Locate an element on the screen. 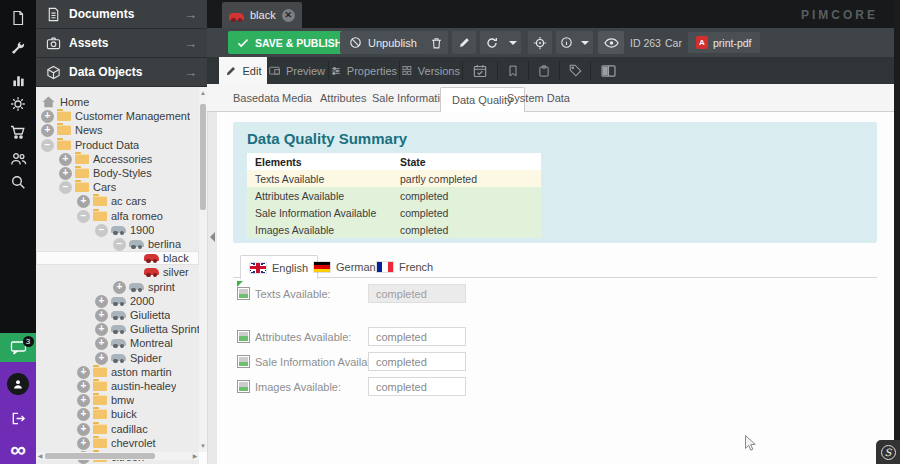 Image resolution: width=900 pixels, height=464 pixels. panel-header-data-objects: Data Objects → is located at coordinates (122, 72).